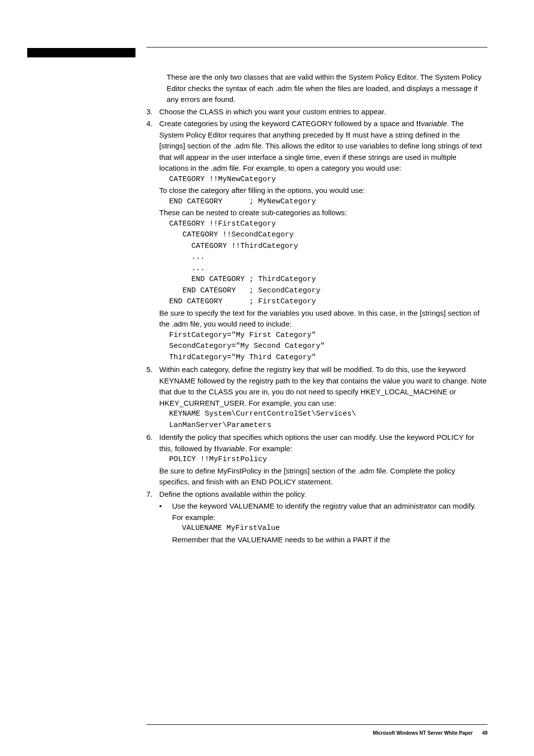 The image size is (534, 756). What do you see at coordinates (323, 518) in the screenshot?
I see `list-body: Define the options available within the …` at bounding box center [323, 518].